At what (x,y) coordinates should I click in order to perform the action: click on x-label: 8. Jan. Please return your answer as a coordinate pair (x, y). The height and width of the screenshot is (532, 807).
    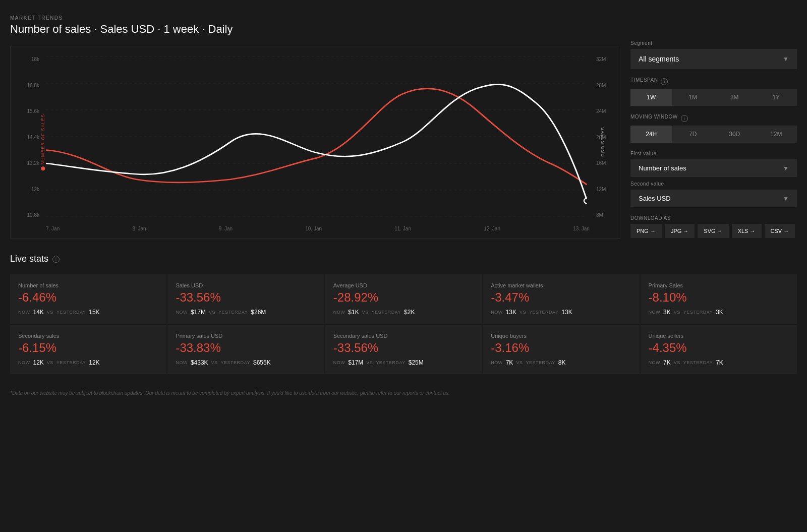
    Looking at the image, I should click on (139, 229).